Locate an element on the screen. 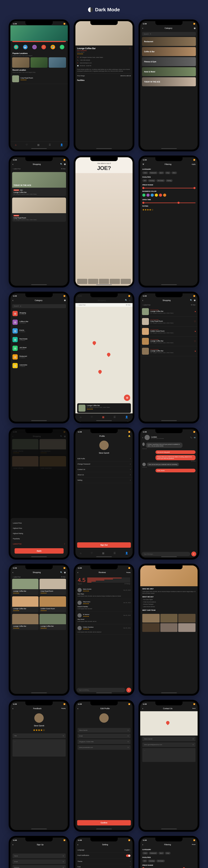  sort-option: Highest Rating is located at coordinates (39, 533).